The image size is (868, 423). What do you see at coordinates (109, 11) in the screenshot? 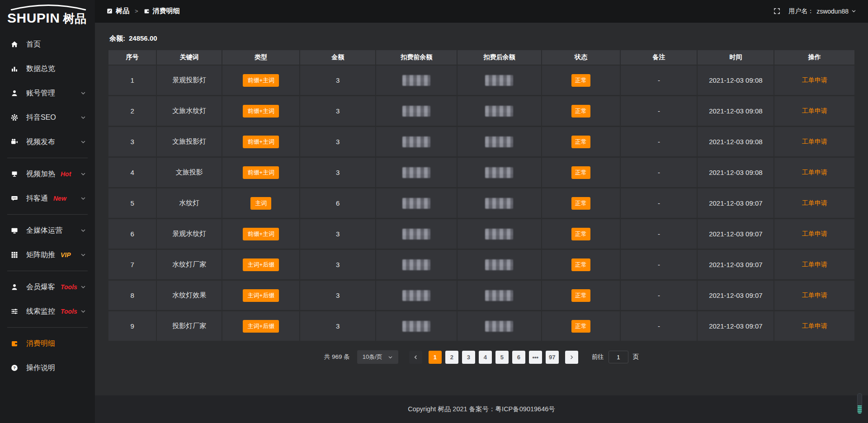
I see `site-icon` at bounding box center [109, 11].